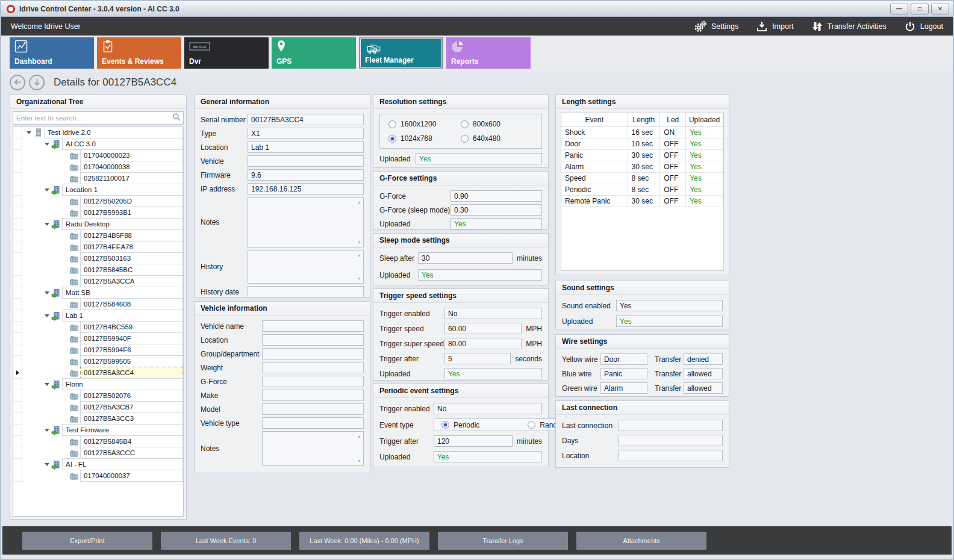 The height and width of the screenshot is (560, 954). What do you see at coordinates (98, 453) in the screenshot?
I see `tree-row-00127b5a3ccc: 00127B5A3CCC` at bounding box center [98, 453].